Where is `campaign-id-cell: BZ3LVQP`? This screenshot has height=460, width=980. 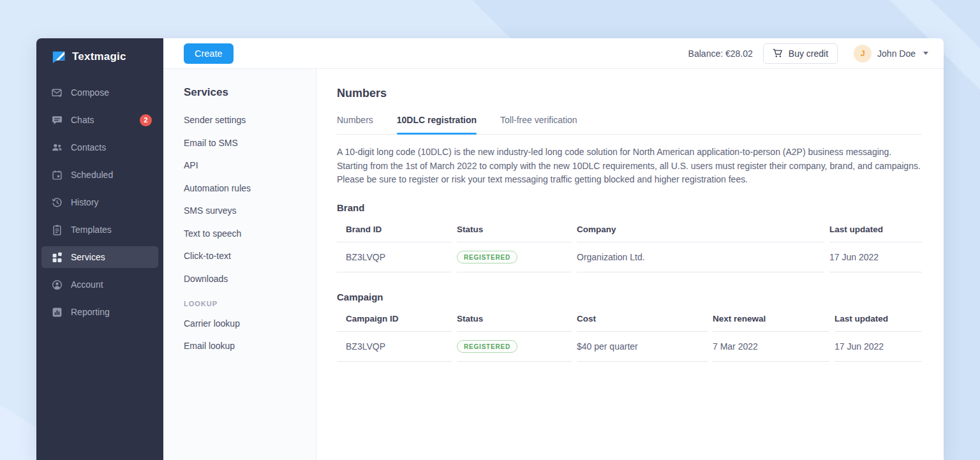
campaign-id-cell: BZ3LVQP is located at coordinates (394, 347).